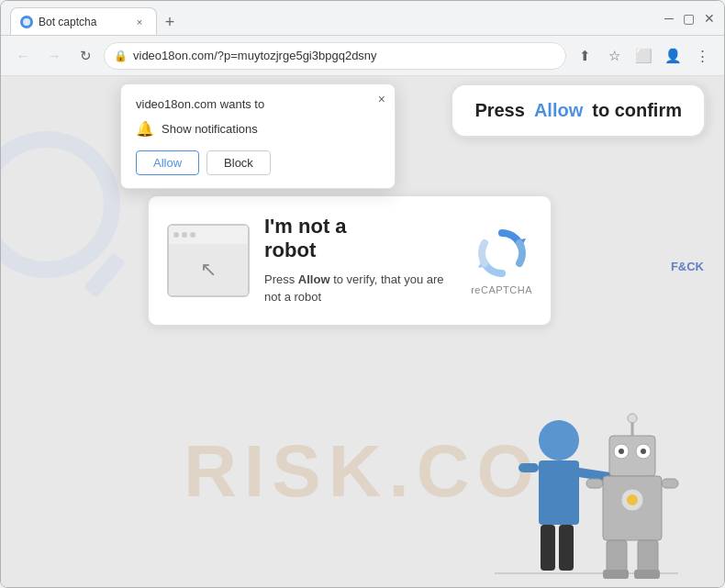 The height and width of the screenshot is (588, 725). What do you see at coordinates (335, 56) in the screenshot?
I see `address-bar: 🔒 video18on.com/?p=muytozjrge5gi3bpgq2ds…` at bounding box center [335, 56].